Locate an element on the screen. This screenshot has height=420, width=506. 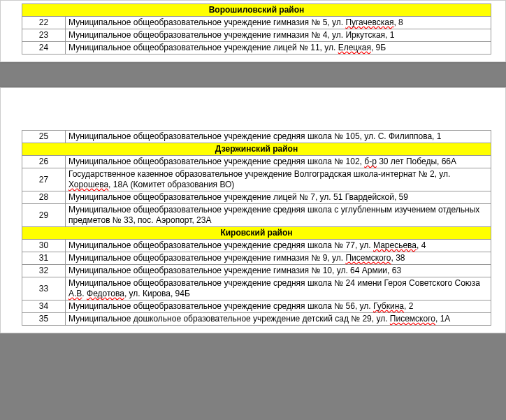
table-row: 28 Муниципальное общеобразовательное учр… is located at coordinates (257, 198).